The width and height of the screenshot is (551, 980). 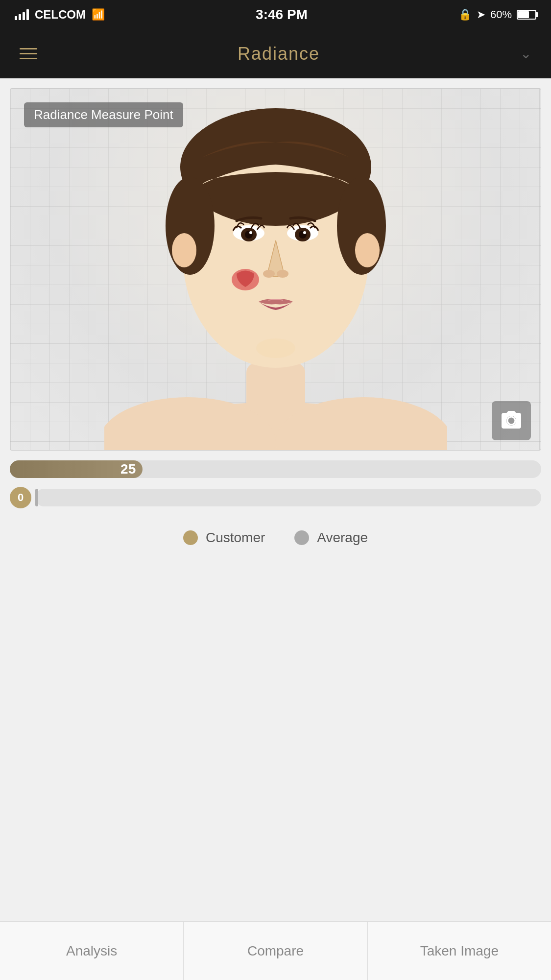 I want to click on average-slider-value: 0, so click(x=21, y=498).